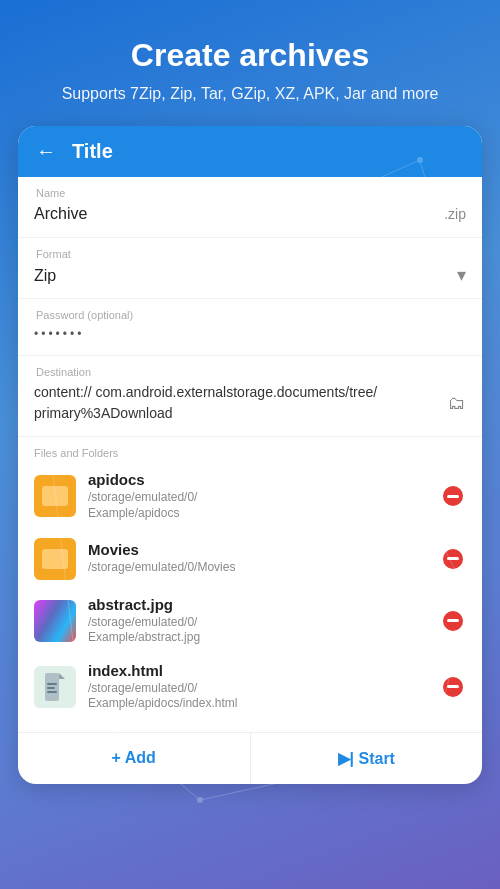 The image size is (500, 889). What do you see at coordinates (258, 621) in the screenshot?
I see `file-info-abstract: abstract.jpg /storage/emulated/0/Example…` at bounding box center [258, 621].